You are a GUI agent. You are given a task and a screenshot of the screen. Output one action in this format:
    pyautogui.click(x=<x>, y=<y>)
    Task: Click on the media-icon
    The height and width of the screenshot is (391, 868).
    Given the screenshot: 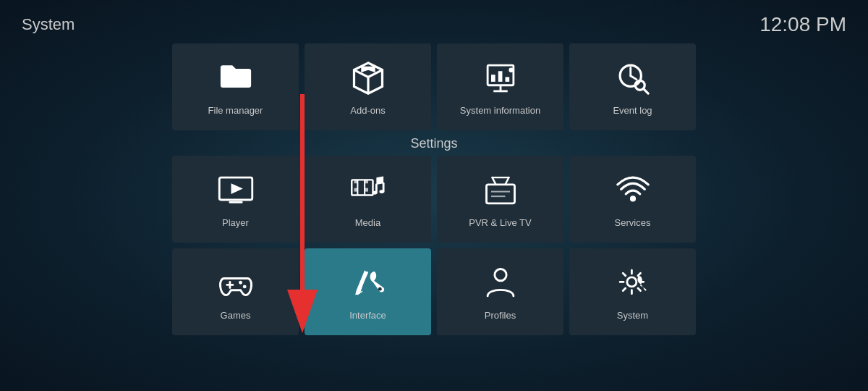 What is the action you would take?
    pyautogui.click(x=368, y=190)
    